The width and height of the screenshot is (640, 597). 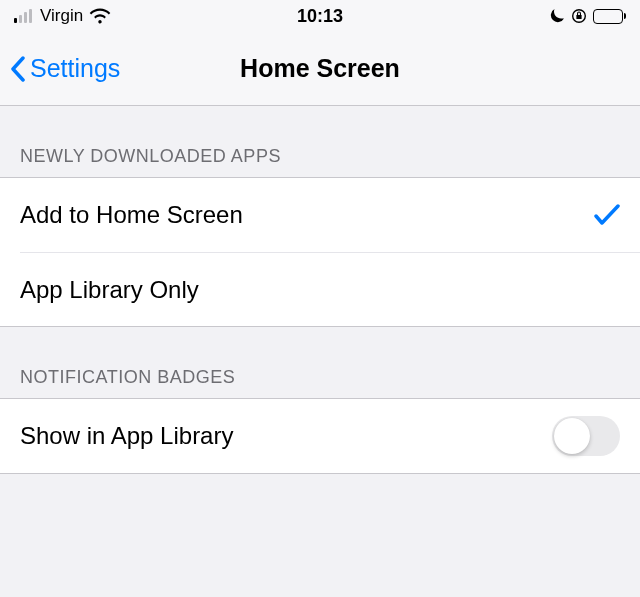 What do you see at coordinates (132, 215) in the screenshot?
I see `row-label: Add to Home Screen` at bounding box center [132, 215].